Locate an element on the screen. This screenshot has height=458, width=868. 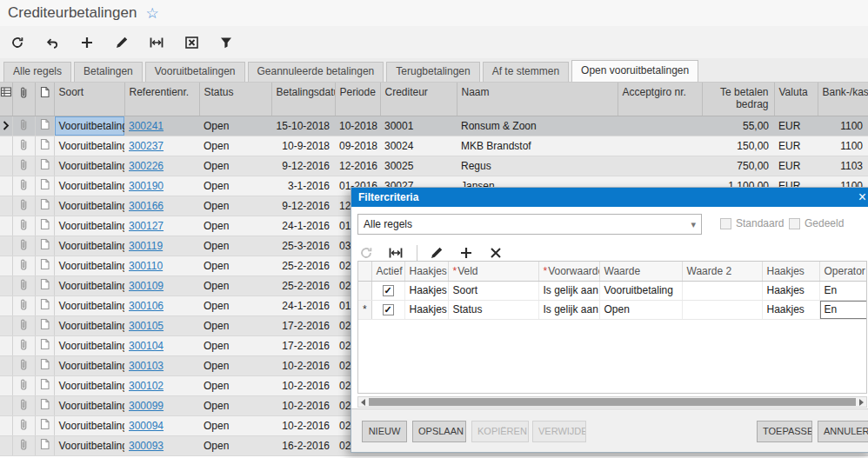
reference-link: 300104 is located at coordinates (146, 346).